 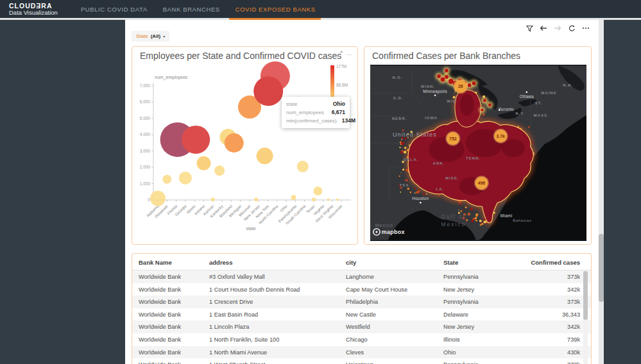 I want to click on map-label: LA., so click(x=440, y=189).